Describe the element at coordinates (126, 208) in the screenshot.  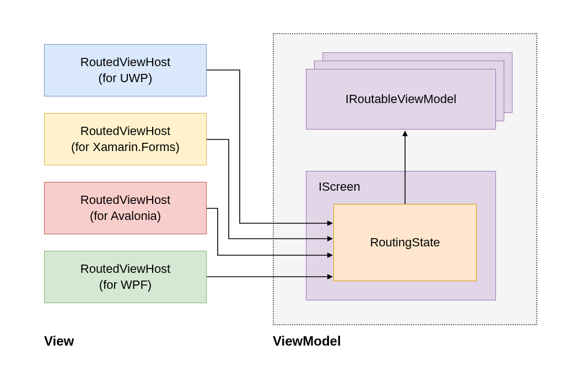
I see `host-box-avalonia: RoutedViewHost (for Avalonia)` at that location.